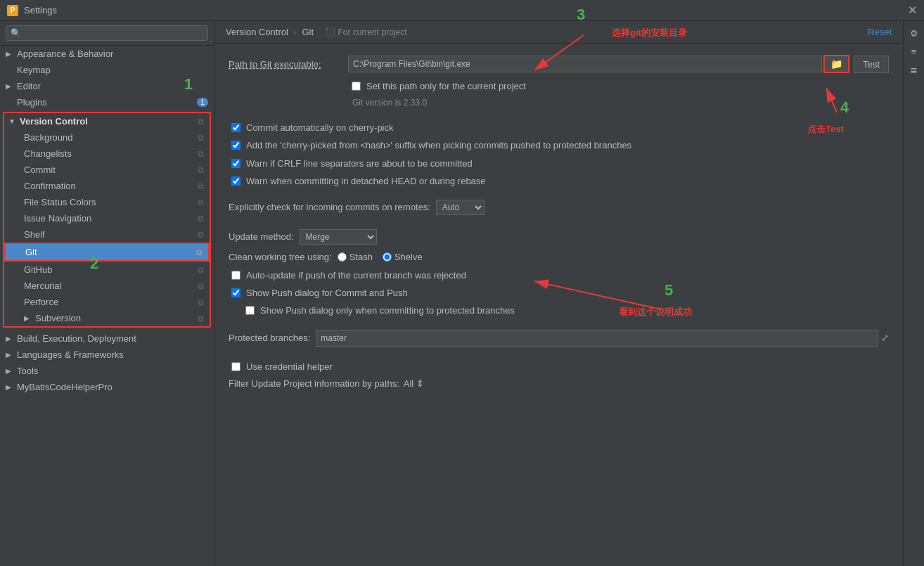 This screenshot has height=566, width=924. What do you see at coordinates (439, 146) in the screenshot?
I see `cherry-picked-suffix-label: Add the 'cherry-picked from <hash>' suff…` at bounding box center [439, 146].